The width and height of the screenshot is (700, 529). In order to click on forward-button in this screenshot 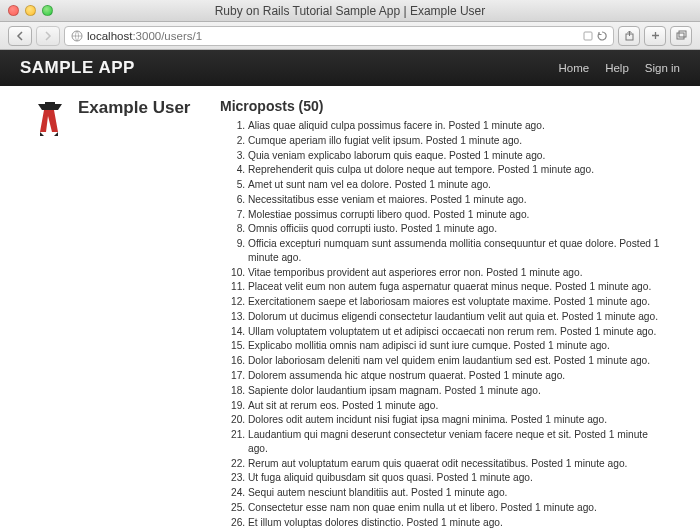, I will do `click(48, 36)`.